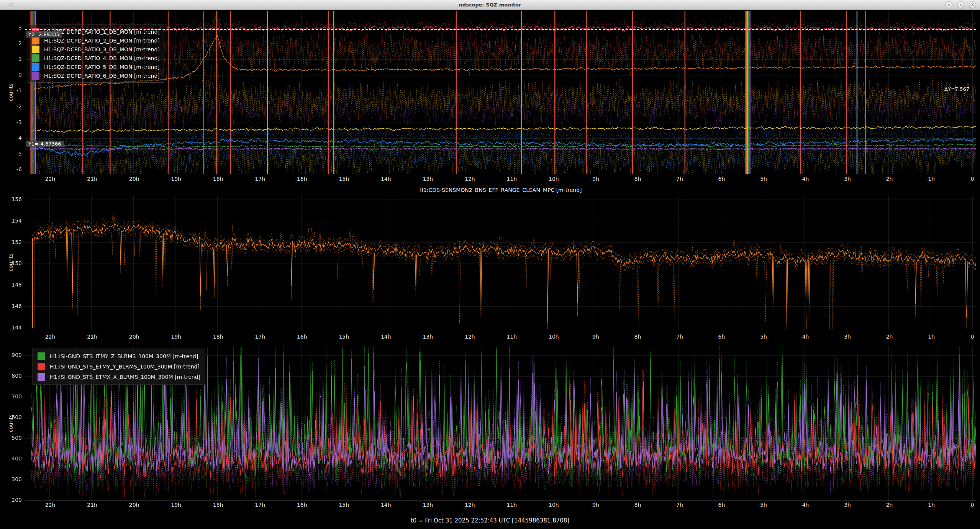  I want to click on H1:SQZ-DCPD_RATIO_2_DB_MON-swatch, so click(36, 41).